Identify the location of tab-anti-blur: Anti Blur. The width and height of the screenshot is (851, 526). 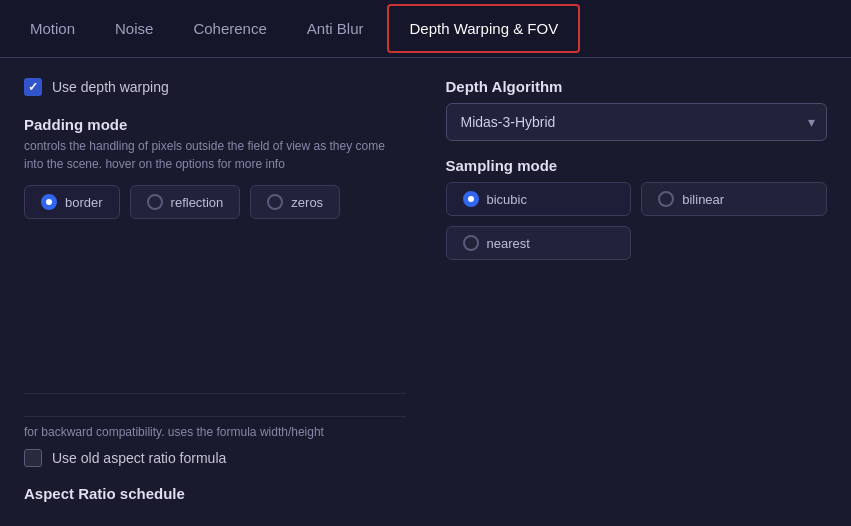
(336, 28).